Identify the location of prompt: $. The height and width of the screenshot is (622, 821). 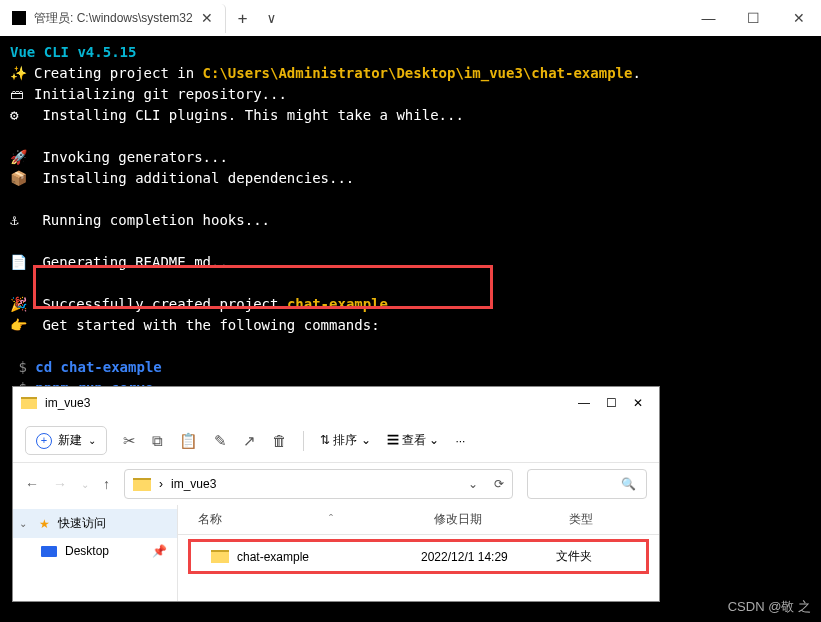
(22, 367).